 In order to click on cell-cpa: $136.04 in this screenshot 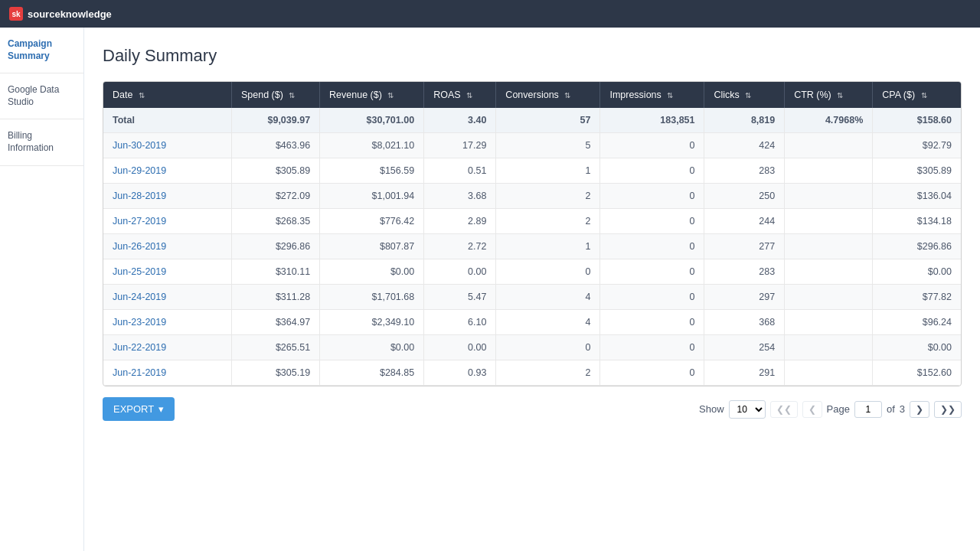, I will do `click(917, 196)`.